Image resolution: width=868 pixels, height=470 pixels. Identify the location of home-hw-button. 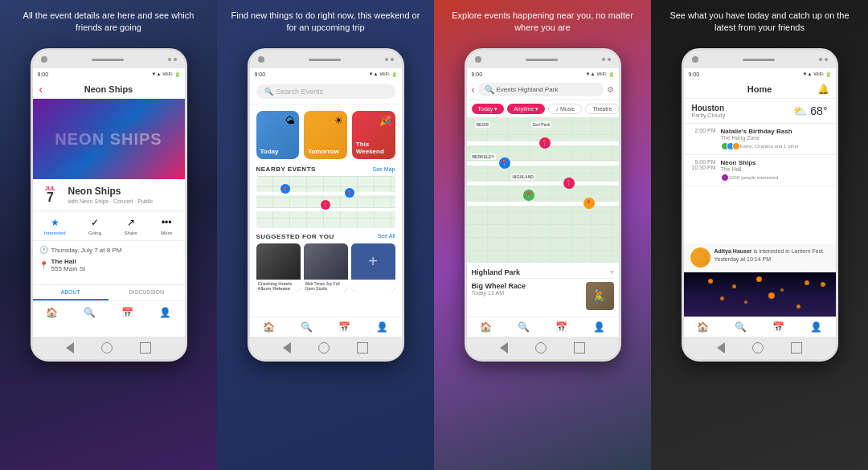
(107, 348).